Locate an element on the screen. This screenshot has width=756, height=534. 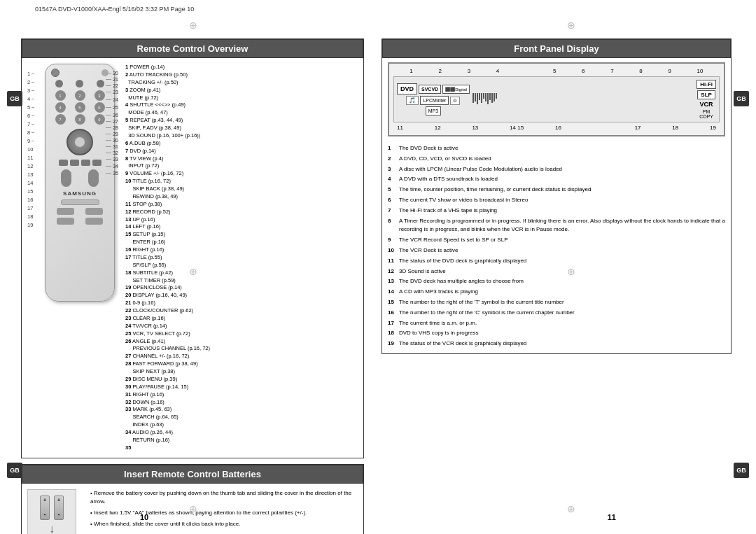
transport-area is located at coordinates (80, 162).